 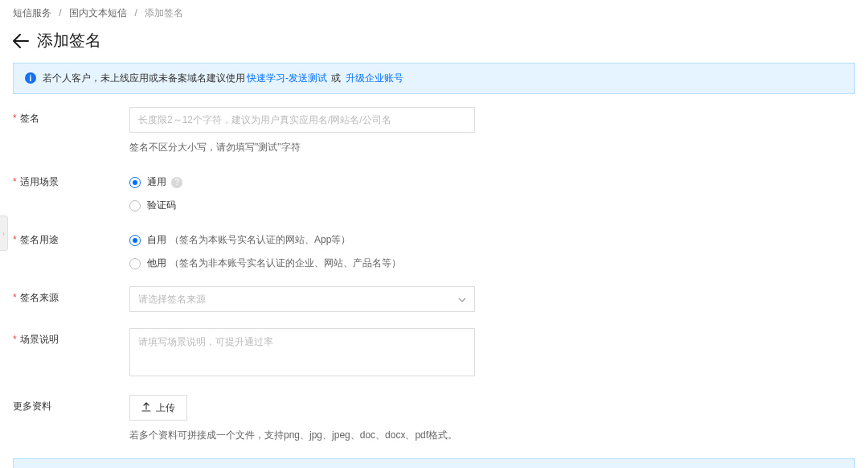 I want to click on upload-icon, so click(x=146, y=408).